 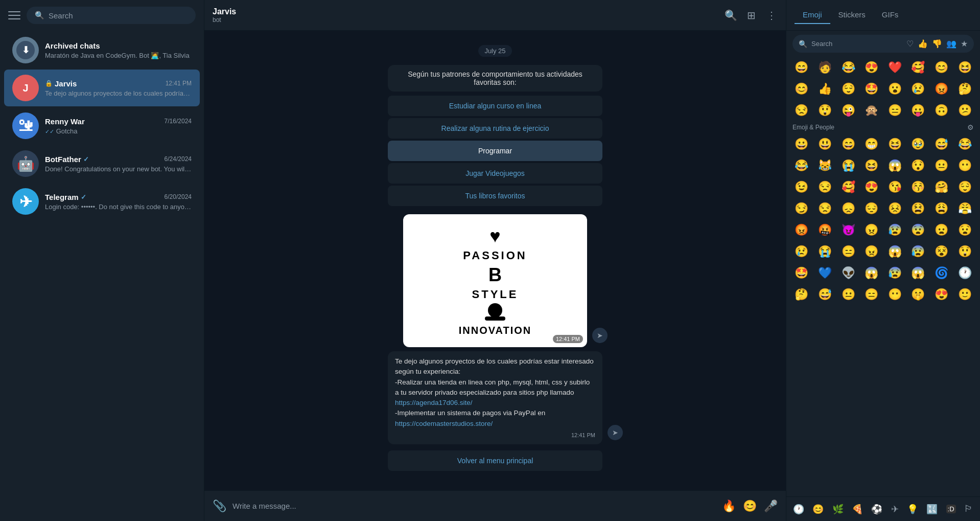 I want to click on emoji-cell: 😯, so click(x=918, y=166).